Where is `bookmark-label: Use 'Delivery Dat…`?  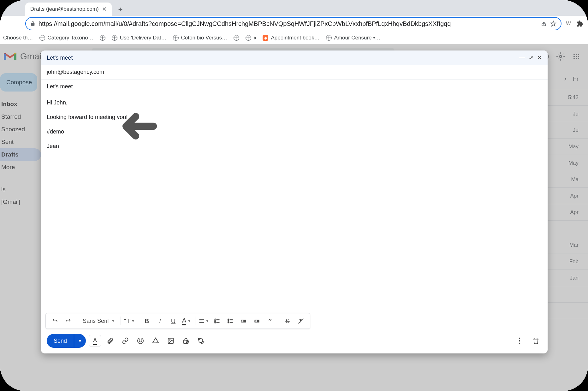
bookmark-label: Use 'Delivery Dat… is located at coordinates (143, 38).